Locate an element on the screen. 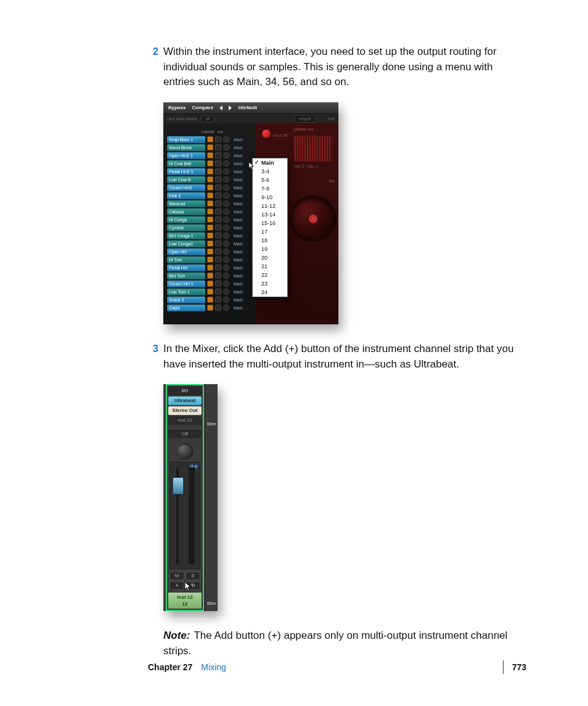  voice-row: Hi TomMain is located at coordinates (206, 260).